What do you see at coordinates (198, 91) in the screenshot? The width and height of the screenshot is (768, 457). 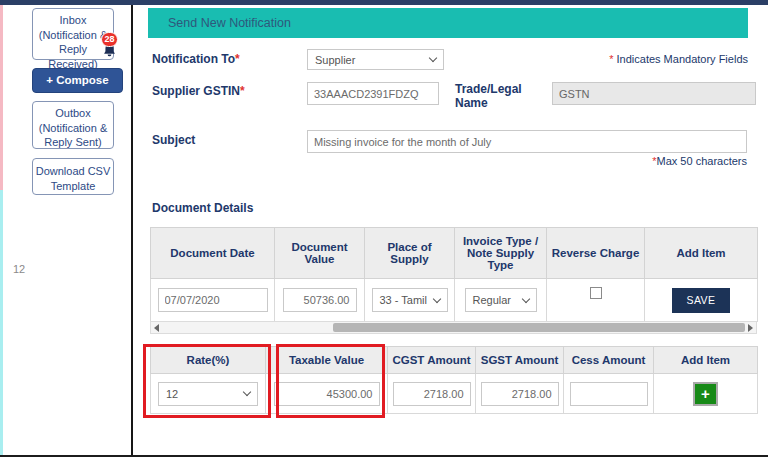 I see `supplier-gstin-label: Supplier GSTIN*` at bounding box center [198, 91].